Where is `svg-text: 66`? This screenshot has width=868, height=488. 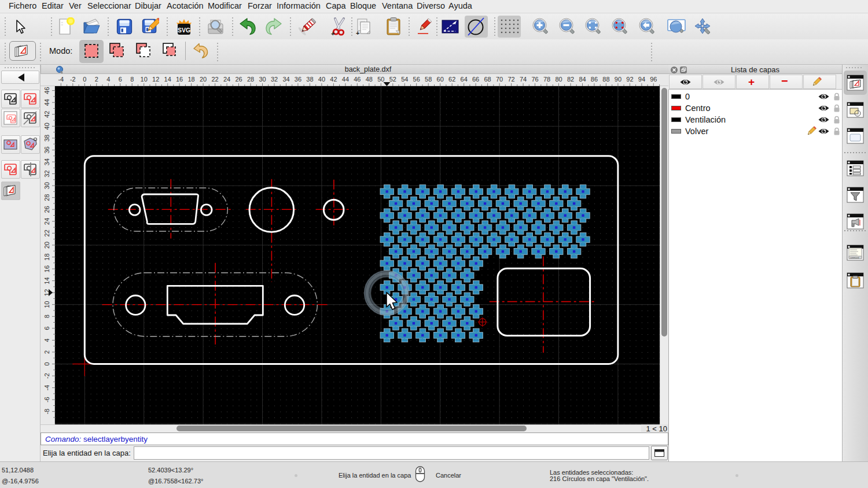
svg-text: 66 is located at coordinates (476, 79).